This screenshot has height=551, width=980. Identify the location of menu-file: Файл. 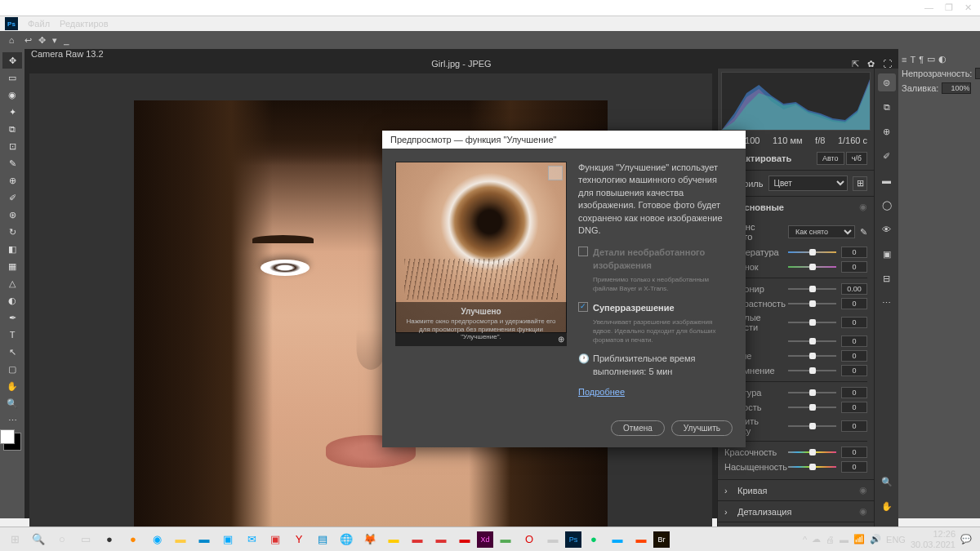
(39, 24).